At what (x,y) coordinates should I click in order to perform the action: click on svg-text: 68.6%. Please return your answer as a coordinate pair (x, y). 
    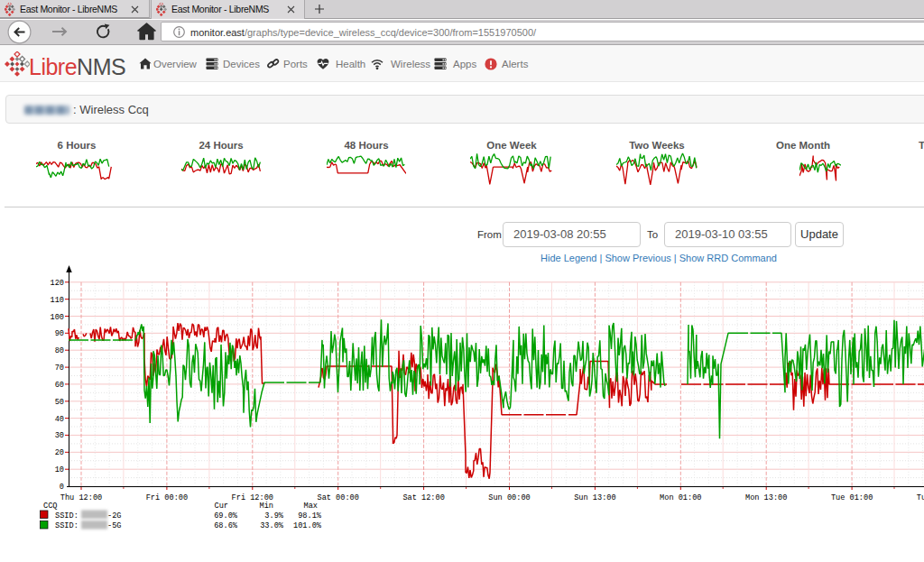
    Looking at the image, I should click on (226, 526).